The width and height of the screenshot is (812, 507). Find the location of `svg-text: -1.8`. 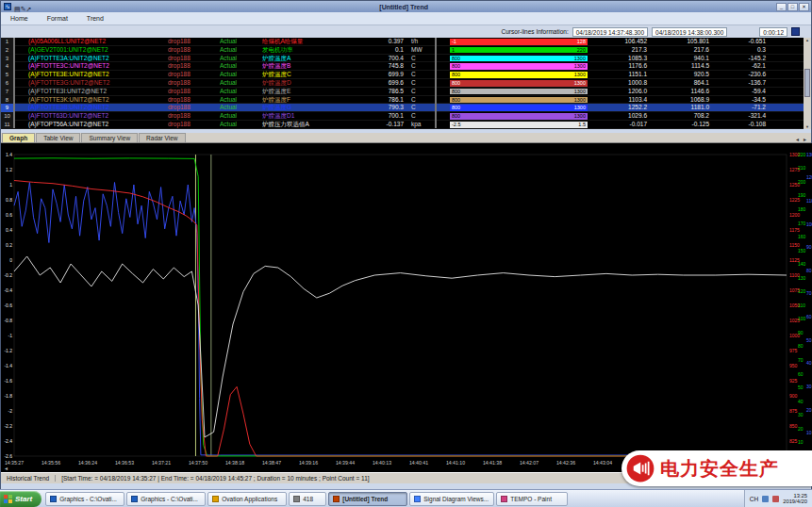

svg-text: -1.8 is located at coordinates (8, 396).